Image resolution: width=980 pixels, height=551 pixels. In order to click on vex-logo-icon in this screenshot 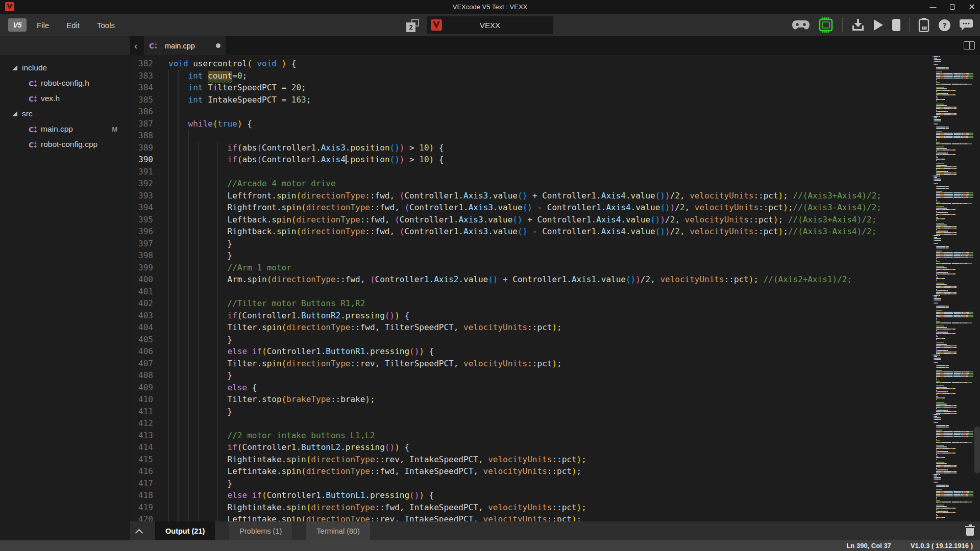, I will do `click(436, 25)`.